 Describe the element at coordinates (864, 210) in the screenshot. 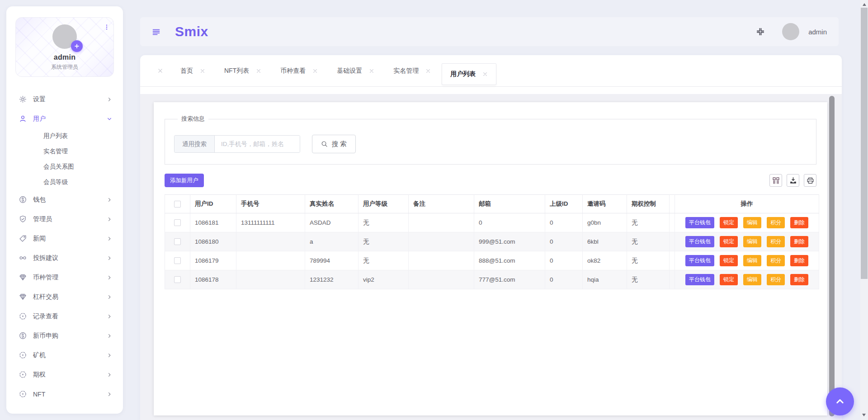

I see `page-scrollbar` at that location.